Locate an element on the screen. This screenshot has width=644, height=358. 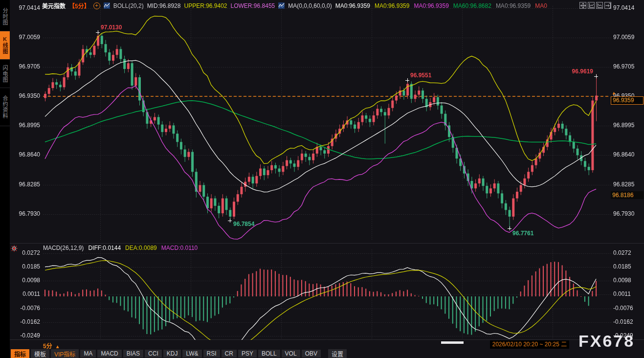
period-arrow-icon: ▲ is located at coordinates (58, 346).